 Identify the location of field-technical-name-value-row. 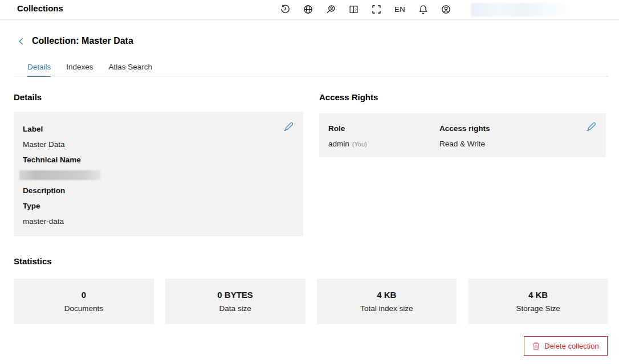
(158, 175).